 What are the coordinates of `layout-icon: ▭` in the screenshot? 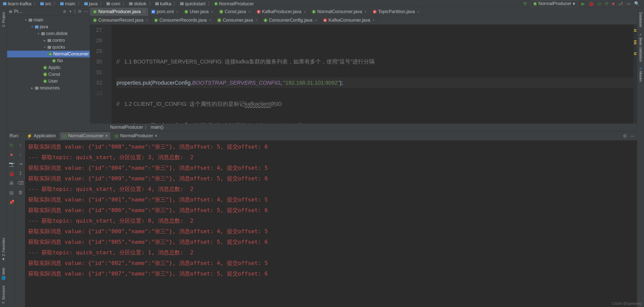 It's located at (629, 4).